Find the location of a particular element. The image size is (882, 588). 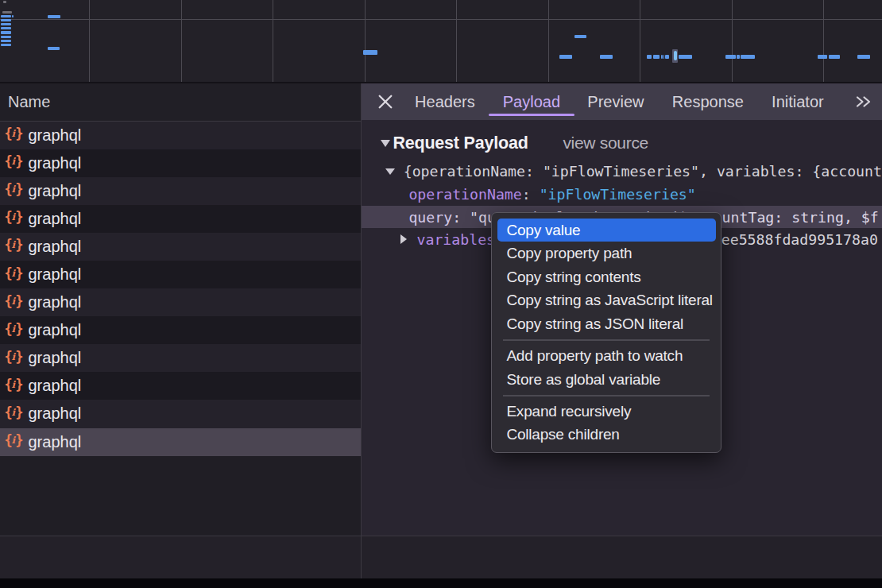

payload-tree-text: {operationName: "ipFlowTimeseries", vari… is located at coordinates (643, 172).